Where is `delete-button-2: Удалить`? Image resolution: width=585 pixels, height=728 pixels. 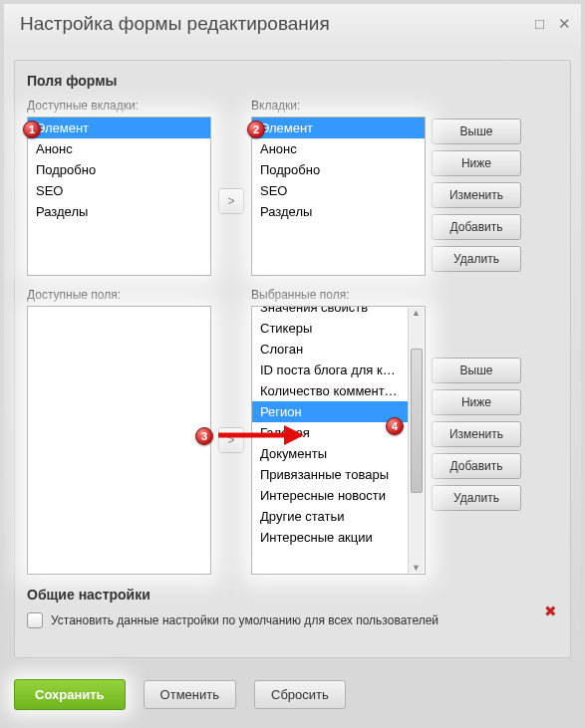
delete-button-2: Удалить is located at coordinates (476, 498).